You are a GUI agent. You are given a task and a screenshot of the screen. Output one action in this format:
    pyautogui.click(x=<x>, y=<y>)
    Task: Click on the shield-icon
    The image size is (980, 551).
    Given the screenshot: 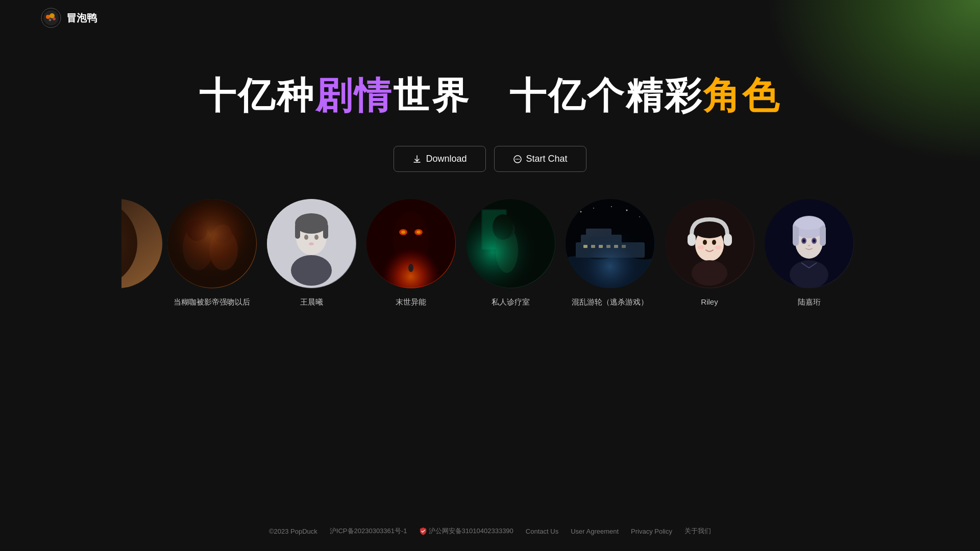 What is the action you would take?
    pyautogui.click(x=423, y=531)
    